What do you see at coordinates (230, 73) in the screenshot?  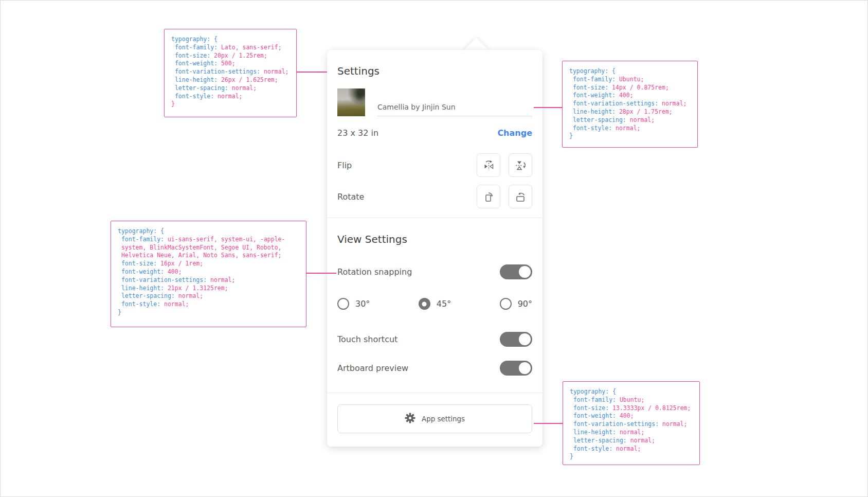 I see `annotation-title-typography: typography: { font-family: Lato, sans-se…` at bounding box center [230, 73].